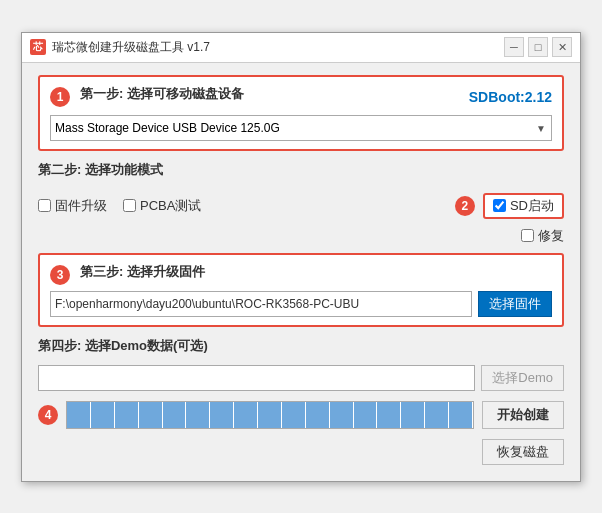 This screenshot has width=602, height=513. What do you see at coordinates (301, 173) in the screenshot?
I see `step2-header-row: 第二步: 选择功能模式` at bounding box center [301, 173].